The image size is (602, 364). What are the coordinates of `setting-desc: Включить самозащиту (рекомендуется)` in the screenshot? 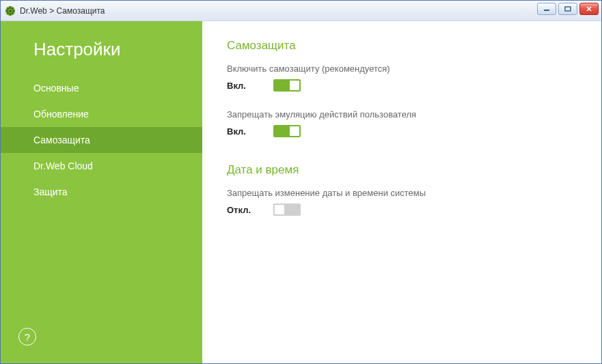 It's located at (402, 68).